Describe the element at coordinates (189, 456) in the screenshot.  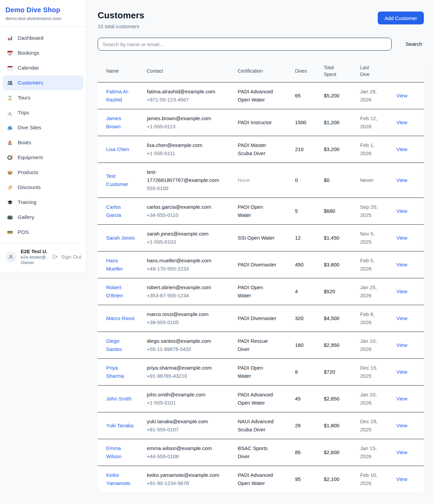
I see `customer-phone: +44-555-0108` at that location.